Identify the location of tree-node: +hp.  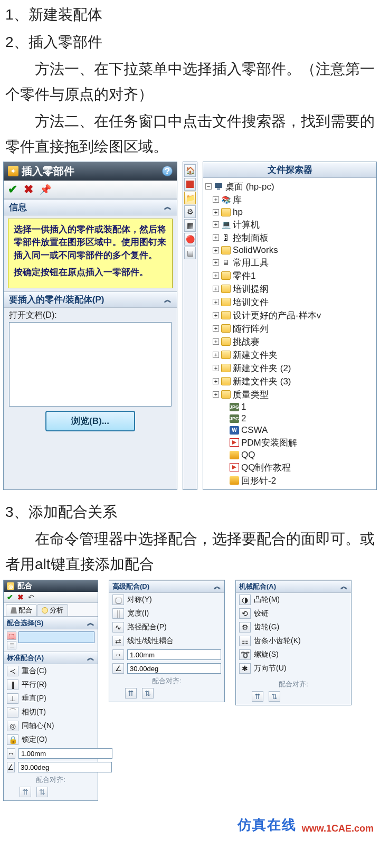
(289, 212).